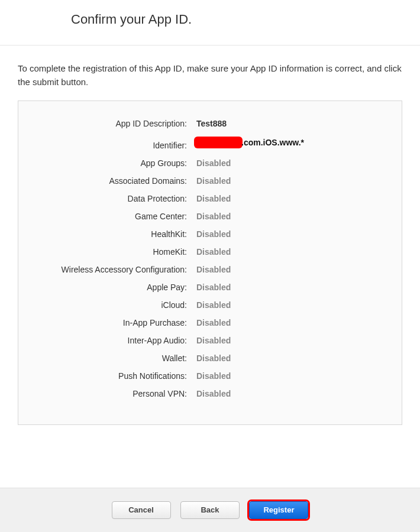 Image resolution: width=420 pixels, height=532 pixels. What do you see at coordinates (117, 145) in the screenshot?
I see `label-identifier: Identifier:` at bounding box center [117, 145].